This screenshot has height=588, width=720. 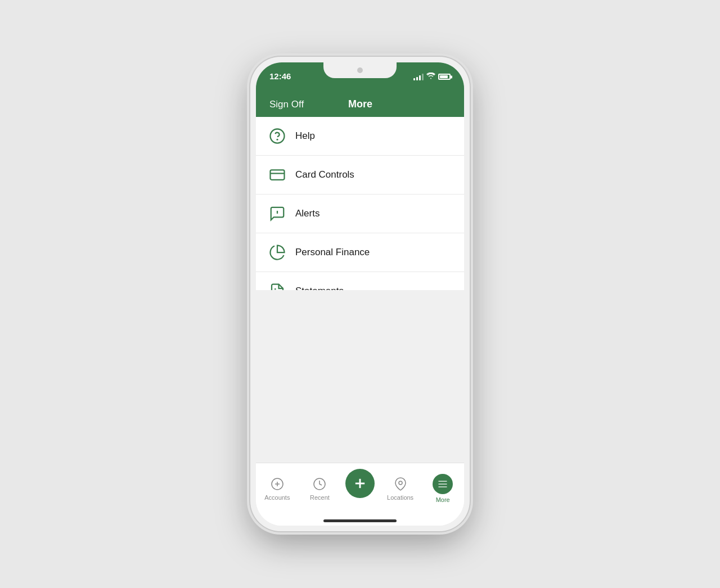 What do you see at coordinates (277, 484) in the screenshot?
I see `accounts-icon` at bounding box center [277, 484].